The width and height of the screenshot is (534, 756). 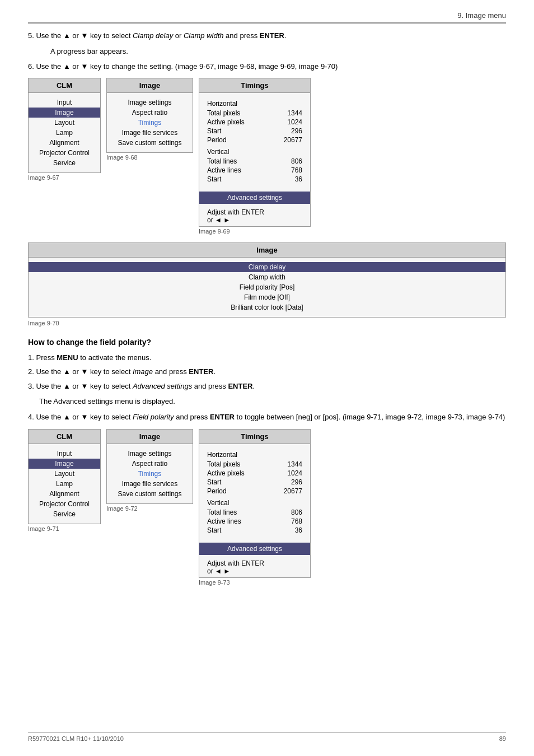 What do you see at coordinates (178, 36) in the screenshot?
I see `step-5-mid: or` at bounding box center [178, 36].